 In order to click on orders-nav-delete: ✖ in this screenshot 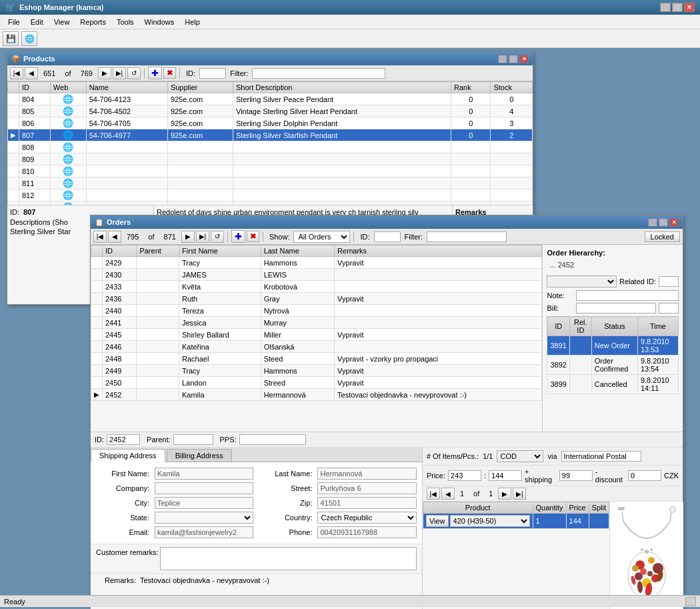, I will do `click(253, 236)`.